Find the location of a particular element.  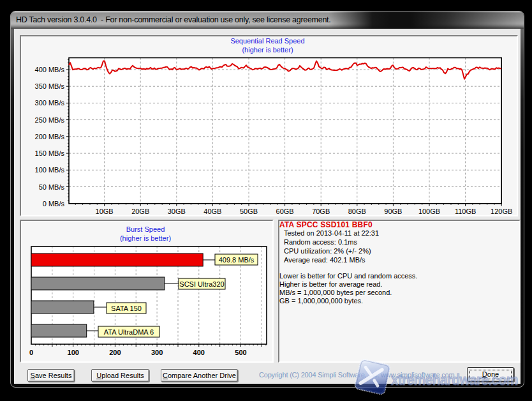

svg-text: 10GB is located at coordinates (105, 211).